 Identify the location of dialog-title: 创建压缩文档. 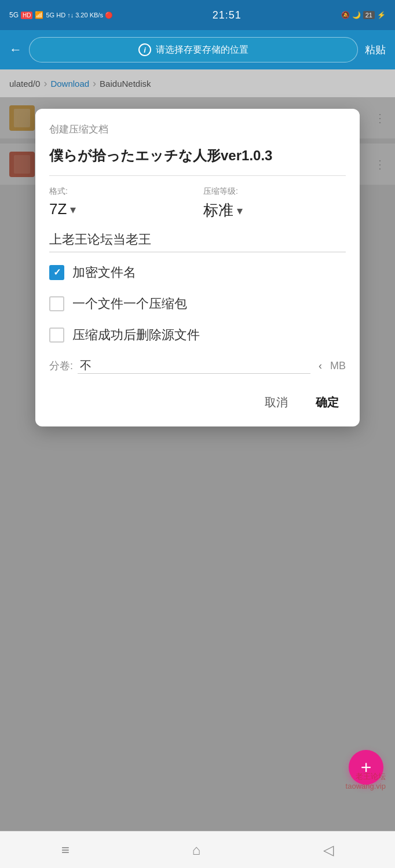
(198, 130).